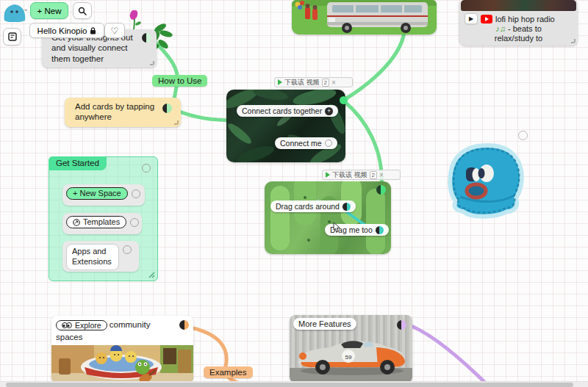 The image size is (588, 387). I want to click on community-spaces-image, so click(122, 364).